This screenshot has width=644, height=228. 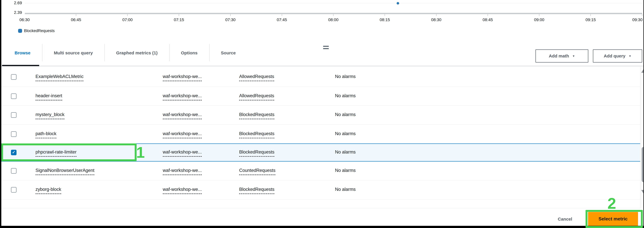 What do you see at coordinates (321, 115) in the screenshot?
I see `table-row: mystery_block waf-workshop-we... Blocked…` at bounding box center [321, 115].